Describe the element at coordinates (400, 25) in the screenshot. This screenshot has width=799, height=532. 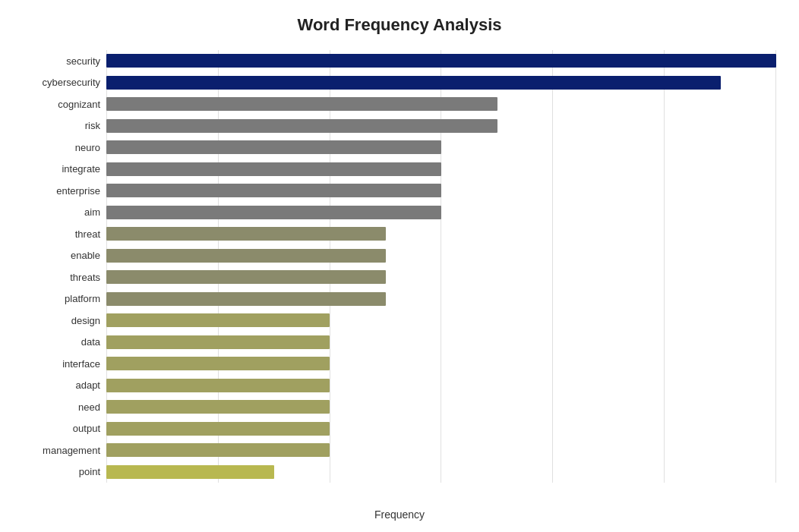
I see `chart-title: Word Frequency Analysis` at that location.